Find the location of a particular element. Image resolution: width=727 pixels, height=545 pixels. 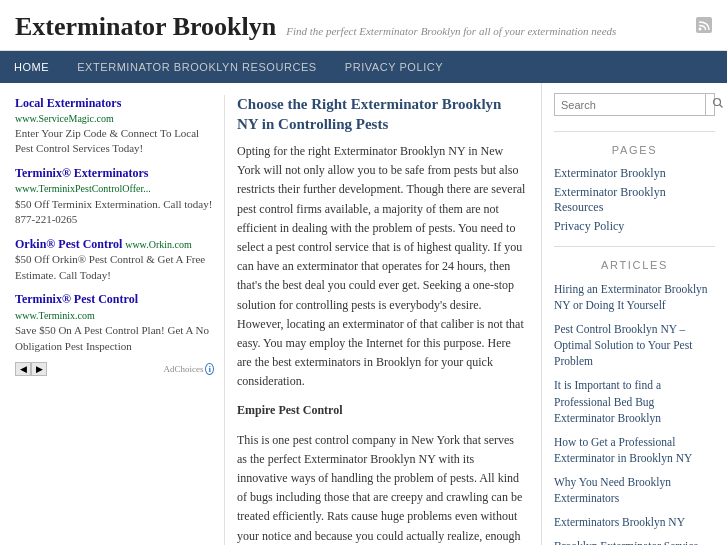

page-link-0: Exterminator Brooklyn is located at coordinates (634, 174).